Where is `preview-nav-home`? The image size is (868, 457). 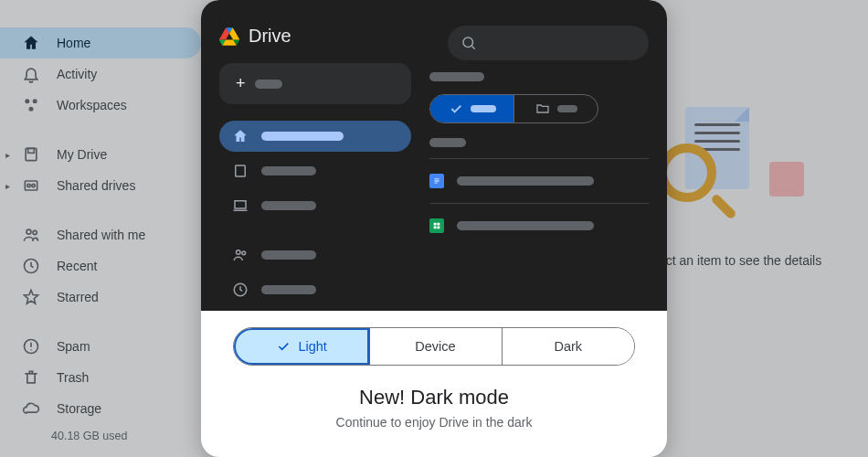 preview-nav-home is located at coordinates (315, 136).